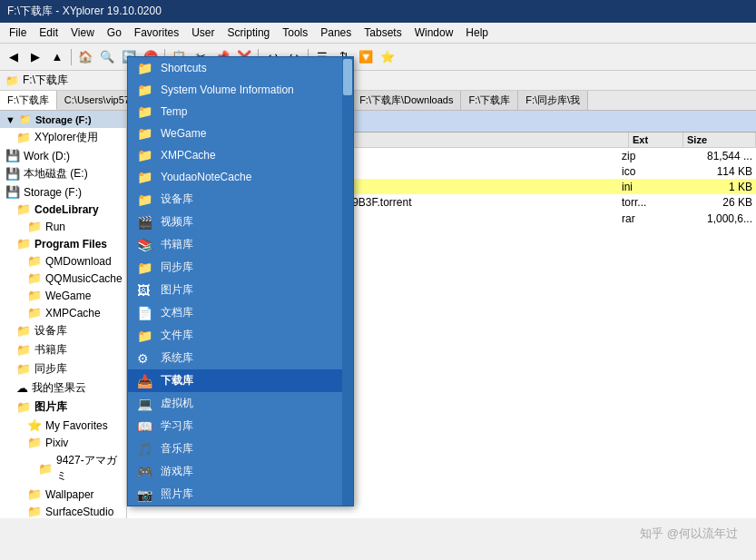 The image size is (756, 560). Describe the element at coordinates (336, 33) in the screenshot. I see `menu-item-panes: Panes` at that location.